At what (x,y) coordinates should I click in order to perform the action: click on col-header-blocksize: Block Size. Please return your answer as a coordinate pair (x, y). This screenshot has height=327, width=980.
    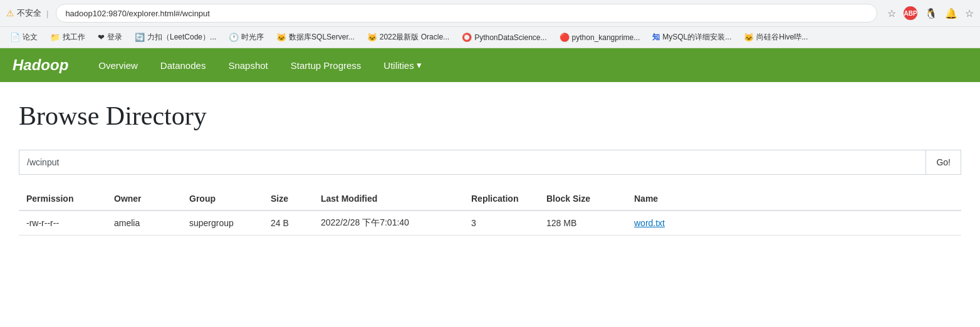
    Looking at the image, I should click on (583, 199).